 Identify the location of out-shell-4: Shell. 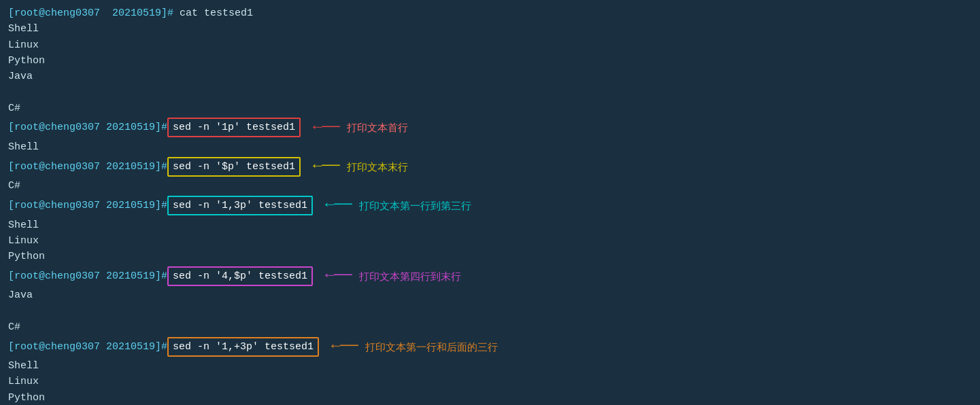
(490, 366).